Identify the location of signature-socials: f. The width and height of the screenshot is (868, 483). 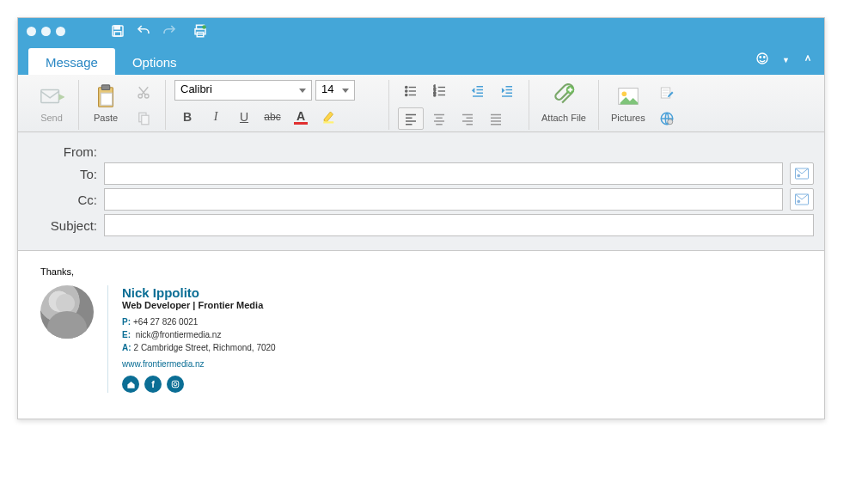
(199, 384).